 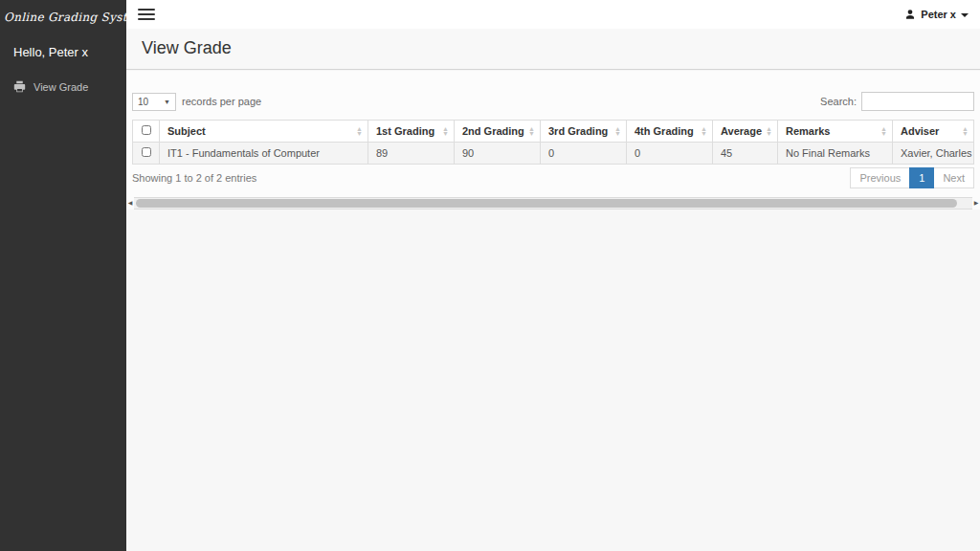 What do you see at coordinates (61, 87) in the screenshot?
I see `sidebar-item-label: View Grade` at bounding box center [61, 87].